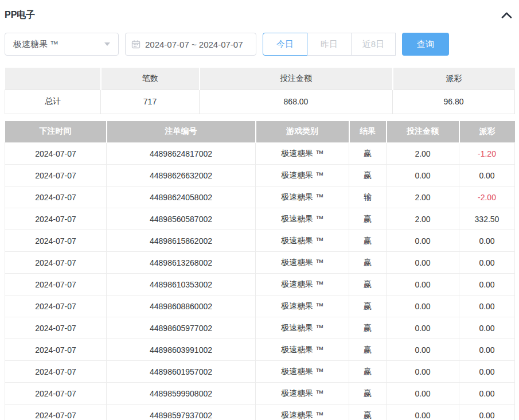  I want to click on caret-down-icon, so click(107, 44).